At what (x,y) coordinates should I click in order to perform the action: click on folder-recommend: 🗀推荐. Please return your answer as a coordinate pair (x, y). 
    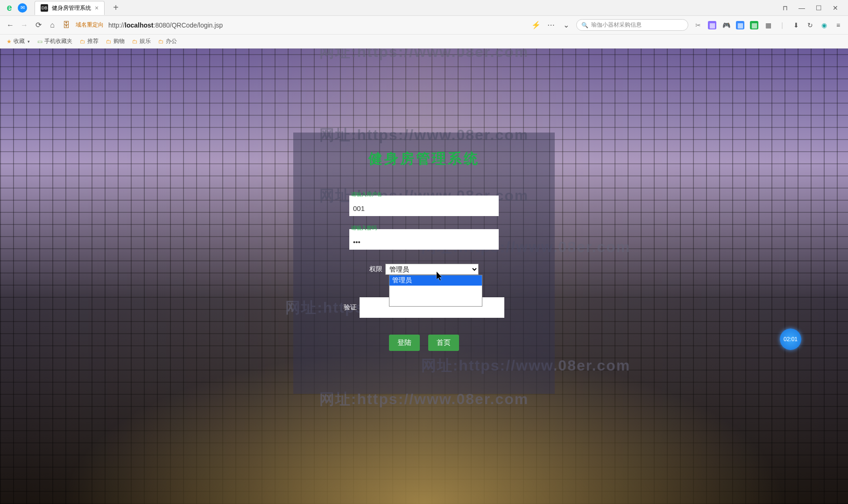
    Looking at the image, I should click on (89, 41).